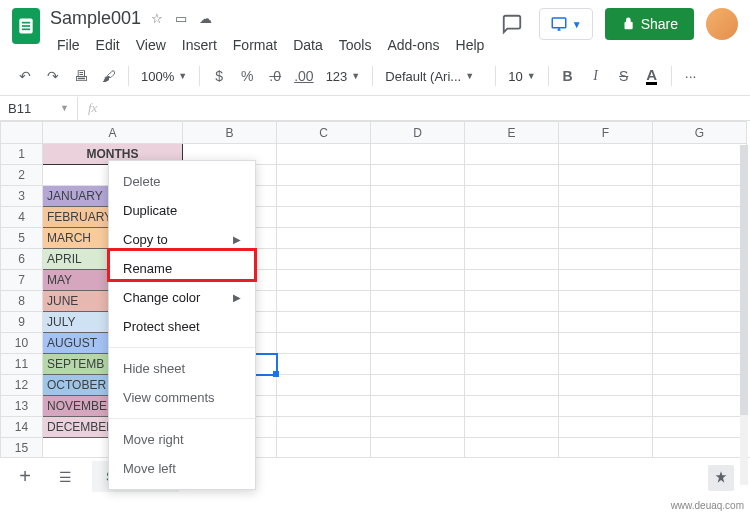 Image resolution: width=750 pixels, height=513 pixels. What do you see at coordinates (691, 76) in the screenshot?
I see `more-toolbar-button: ···` at bounding box center [691, 76].